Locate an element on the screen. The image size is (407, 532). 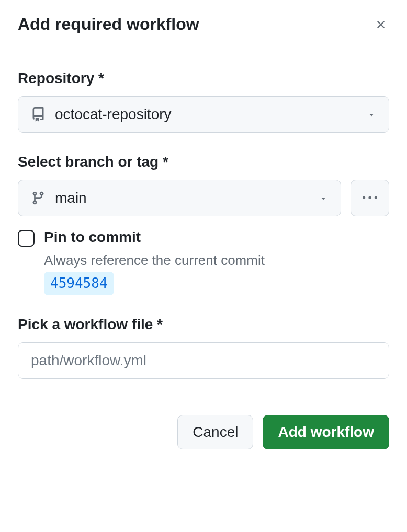
close-icon is located at coordinates (381, 25).